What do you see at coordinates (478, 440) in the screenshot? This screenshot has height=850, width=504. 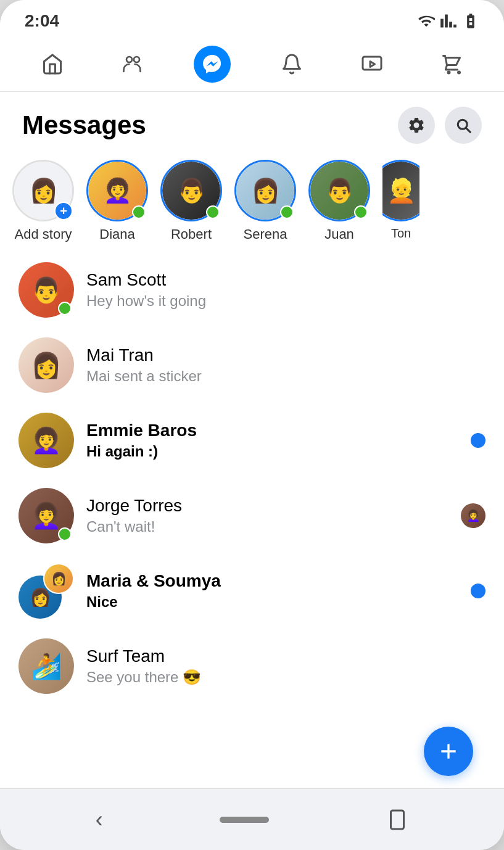 I see `emmie-unread-indicator` at bounding box center [478, 440].